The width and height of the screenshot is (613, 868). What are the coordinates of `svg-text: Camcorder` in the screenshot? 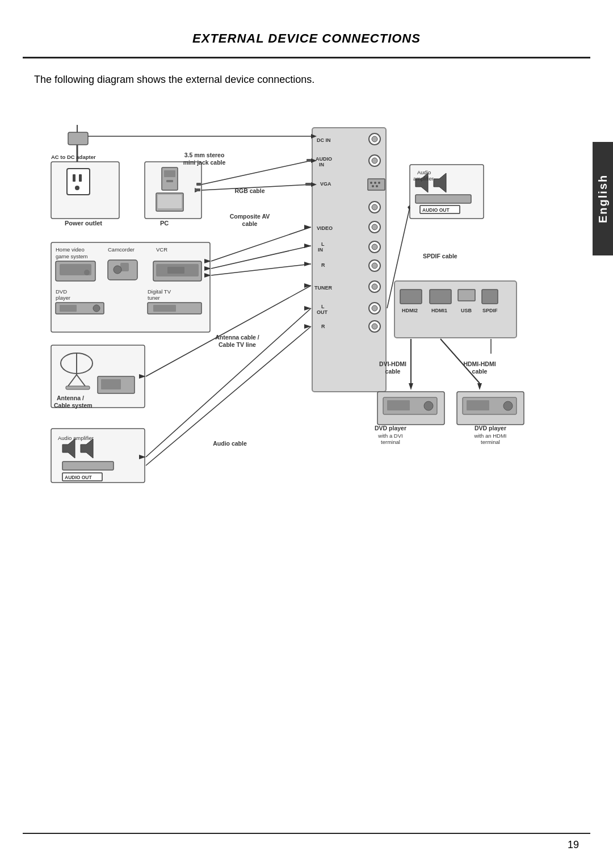 It's located at (121, 250).